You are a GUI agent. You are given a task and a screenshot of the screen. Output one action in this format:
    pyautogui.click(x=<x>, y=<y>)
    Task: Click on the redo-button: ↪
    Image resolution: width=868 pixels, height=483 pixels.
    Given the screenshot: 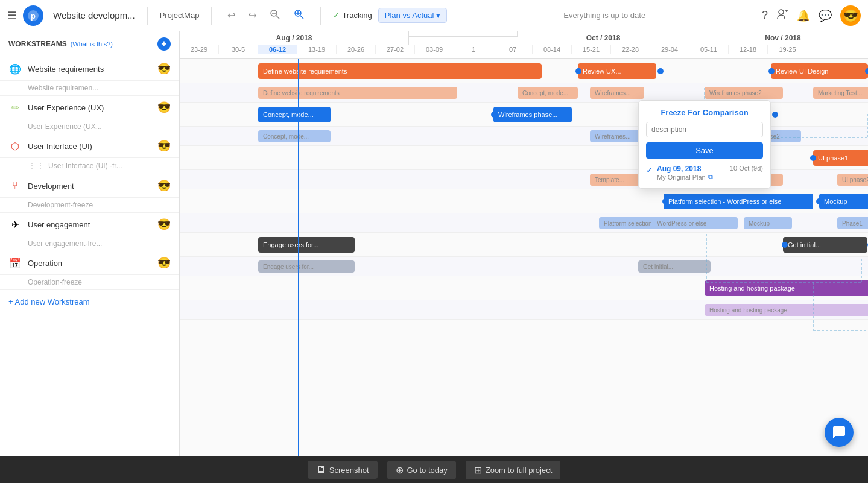 What is the action you would take?
    pyautogui.click(x=252, y=16)
    